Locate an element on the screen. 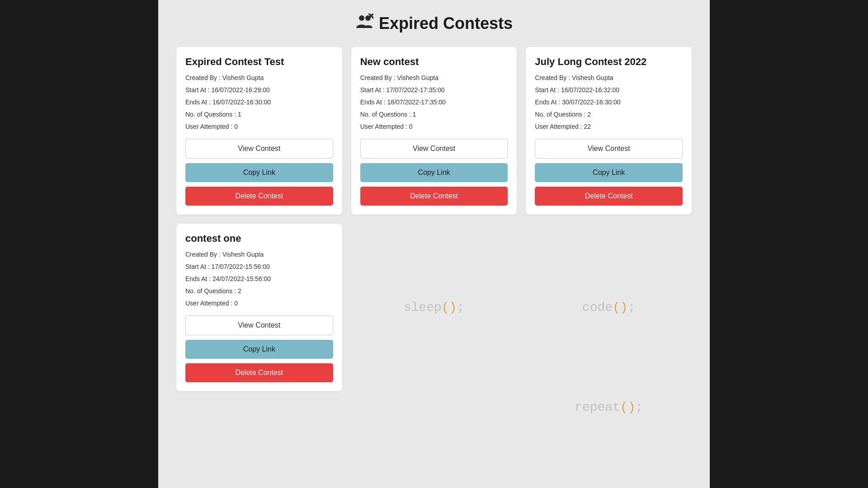 This screenshot has width=868, height=488. copy-link-button-3: Copy Link is located at coordinates (609, 173).